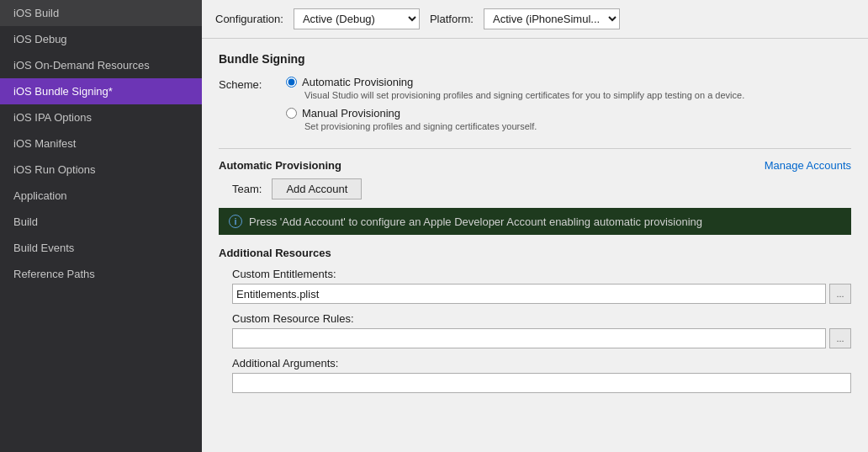 Image resolution: width=868 pixels, height=452 pixels. I want to click on custom-entitlements-row: Custom Entitlements: ..., so click(542, 286).